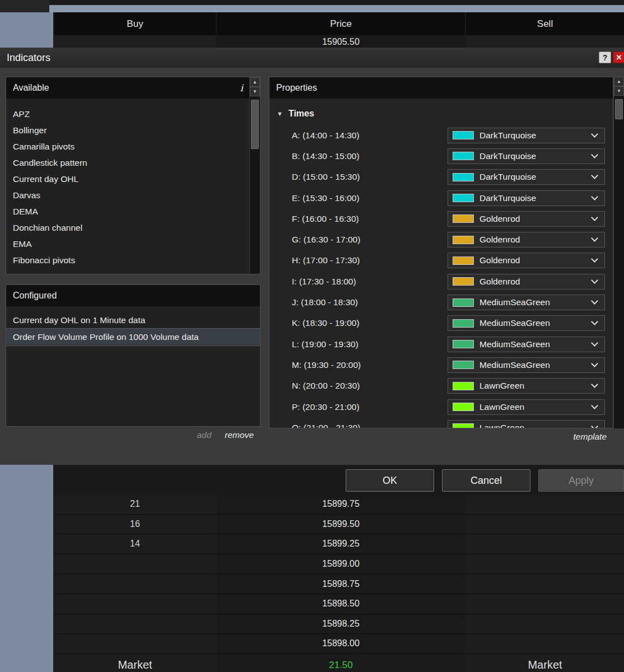  Describe the element at coordinates (128, 195) in the screenshot. I see `available-indicator-item: Darvas` at that location.